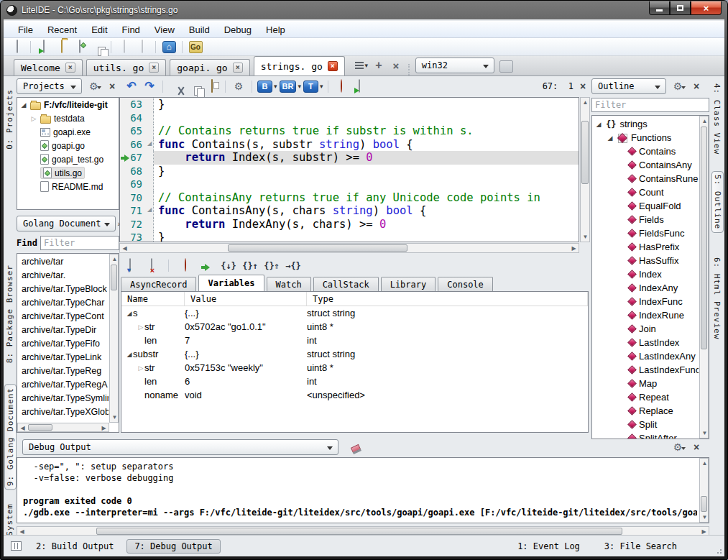 The width and height of the screenshot is (728, 560). What do you see at coordinates (341, 86) in the screenshot?
I see `record-button` at bounding box center [341, 86].